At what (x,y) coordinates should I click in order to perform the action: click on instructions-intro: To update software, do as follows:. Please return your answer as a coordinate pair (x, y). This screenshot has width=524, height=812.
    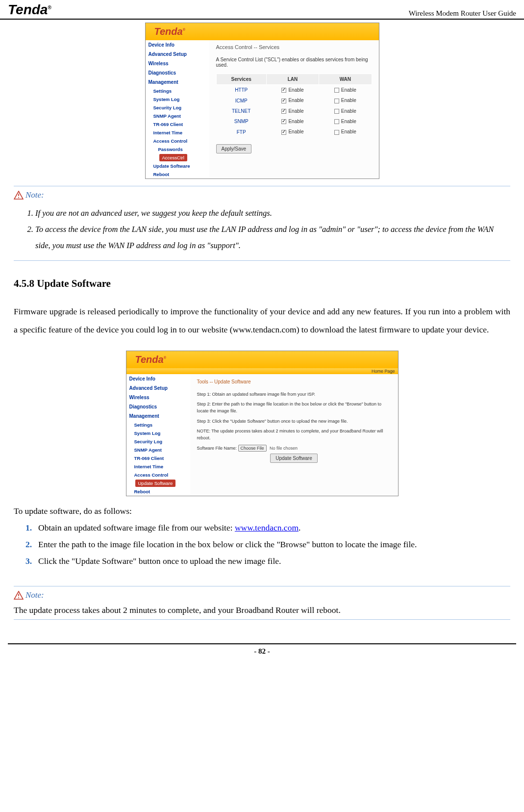
    Looking at the image, I should click on (262, 511).